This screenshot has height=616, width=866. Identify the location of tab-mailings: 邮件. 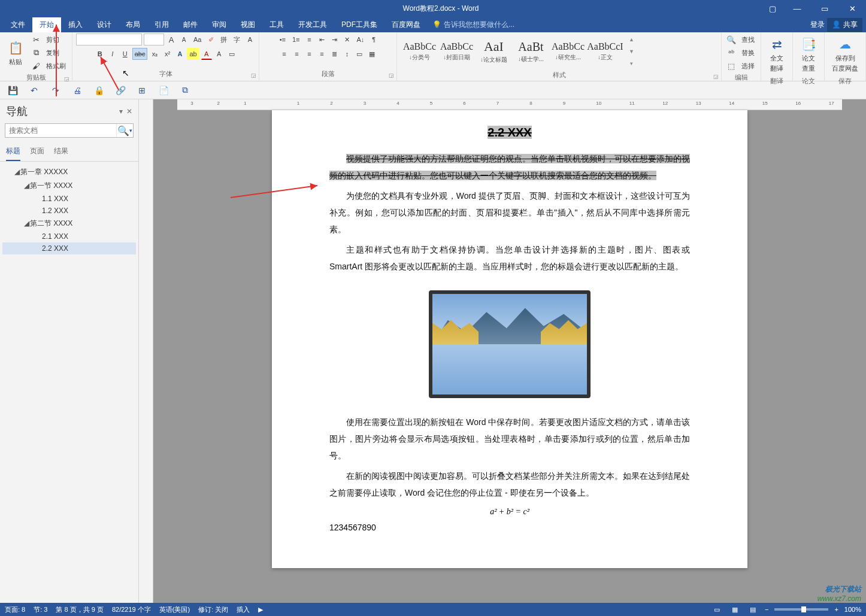
(190, 25).